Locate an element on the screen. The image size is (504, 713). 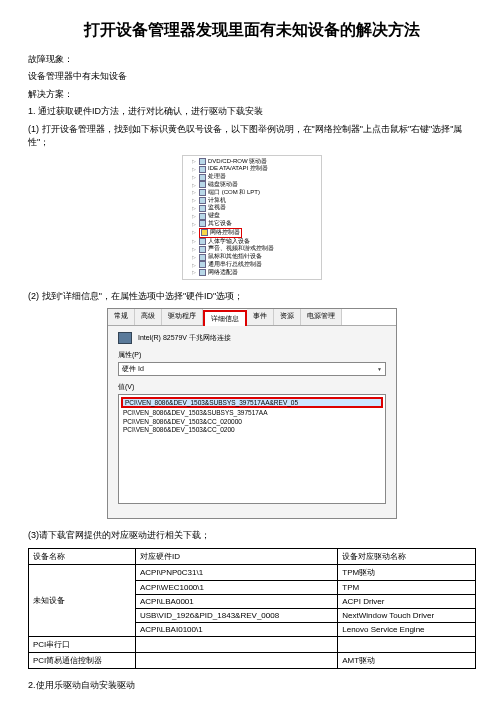
chevron-down-icon: ▼ is located at coordinates (380, 369).